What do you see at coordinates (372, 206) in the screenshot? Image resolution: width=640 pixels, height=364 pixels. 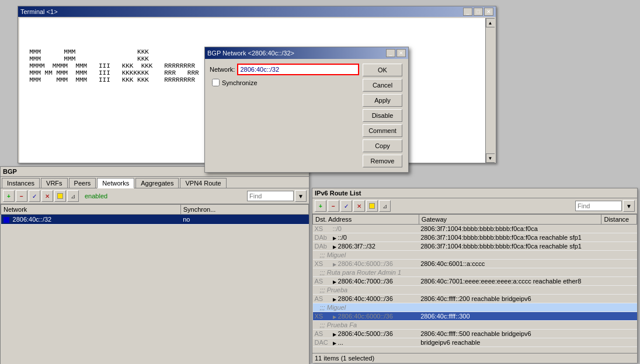 I see `ipv6-copy-button` at bounding box center [372, 206].